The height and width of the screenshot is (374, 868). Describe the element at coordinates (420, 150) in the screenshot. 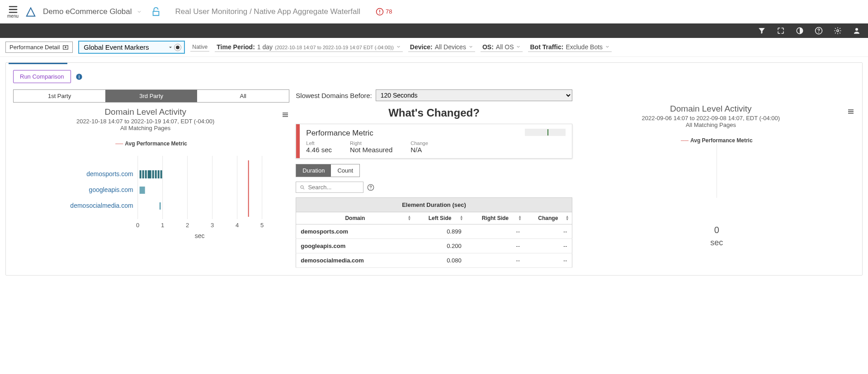

I see `metric-change-value: N/A` at that location.